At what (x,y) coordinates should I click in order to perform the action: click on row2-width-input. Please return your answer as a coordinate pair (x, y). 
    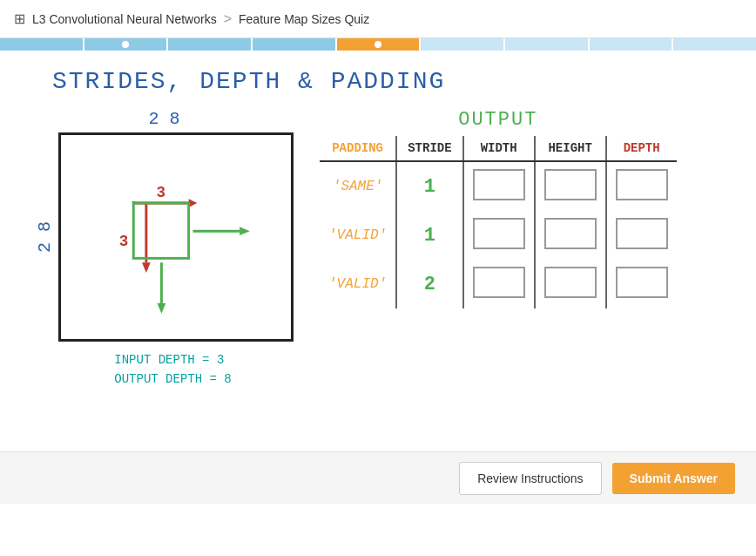
    Looking at the image, I should click on (499, 234).